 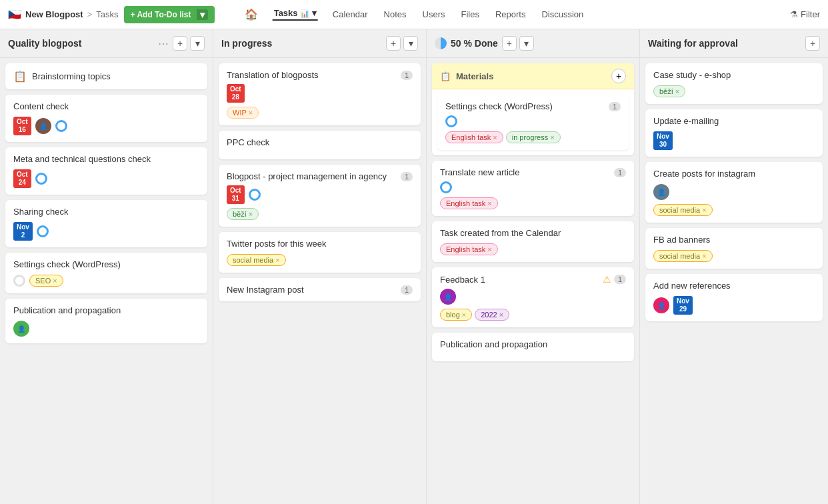 What do you see at coordinates (295, 15) in the screenshot?
I see `nav-tasks: Tasks 📊 ▾` at bounding box center [295, 15].